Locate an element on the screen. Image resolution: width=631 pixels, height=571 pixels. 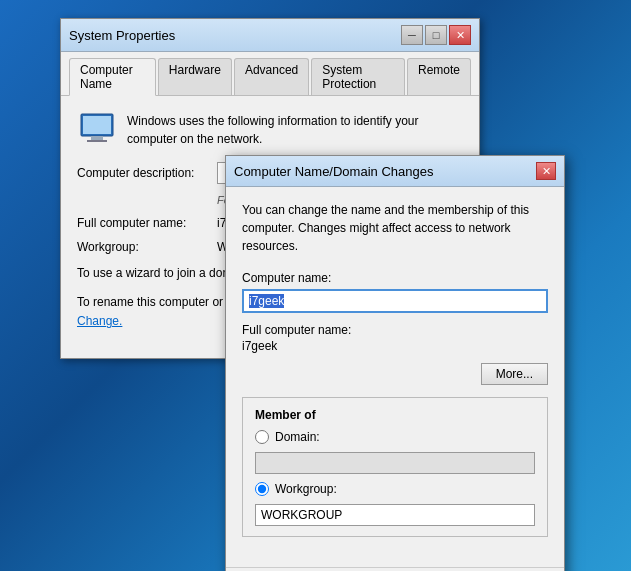
tab-advanced: Advanced is located at coordinates (272, 76).